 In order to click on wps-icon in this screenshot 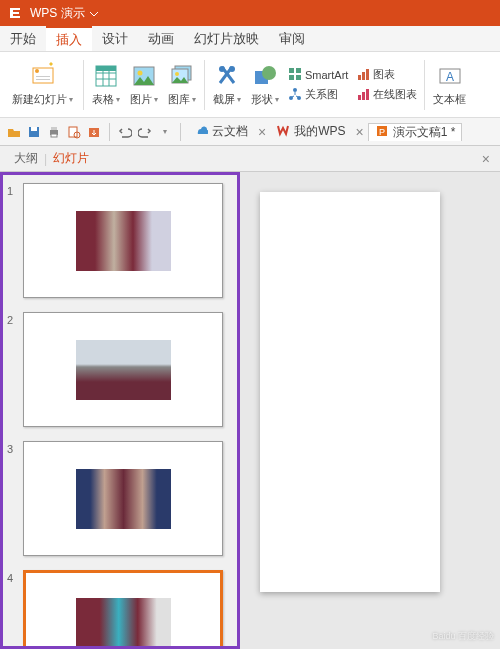, I will do `click(283, 132)`.